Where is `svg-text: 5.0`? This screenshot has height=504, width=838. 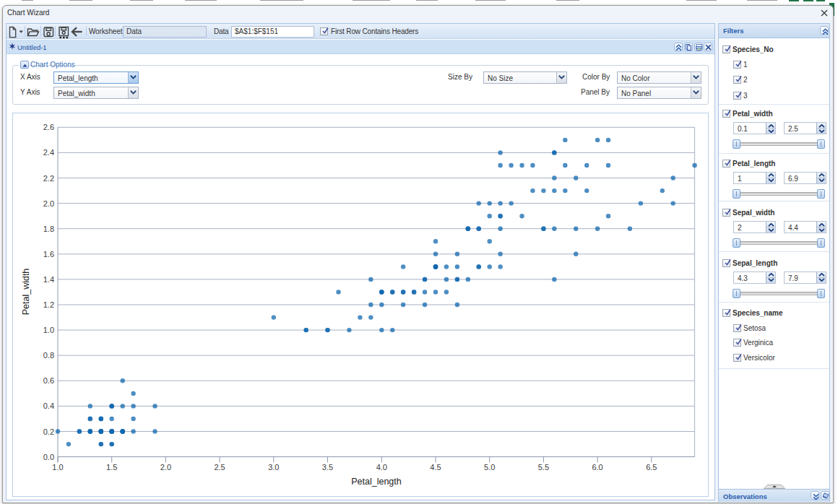 svg-text: 5.0 is located at coordinates (490, 467).